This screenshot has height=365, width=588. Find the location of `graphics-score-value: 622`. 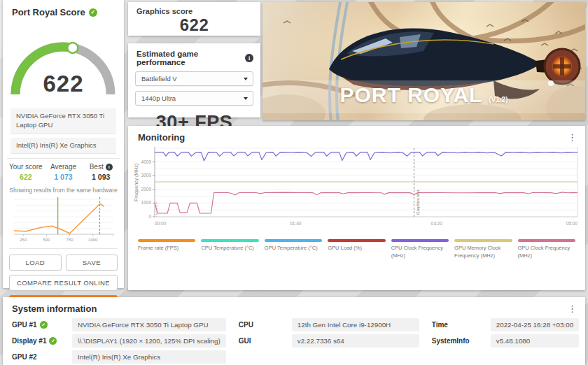

graphics-score-value: 622 is located at coordinates (195, 25).